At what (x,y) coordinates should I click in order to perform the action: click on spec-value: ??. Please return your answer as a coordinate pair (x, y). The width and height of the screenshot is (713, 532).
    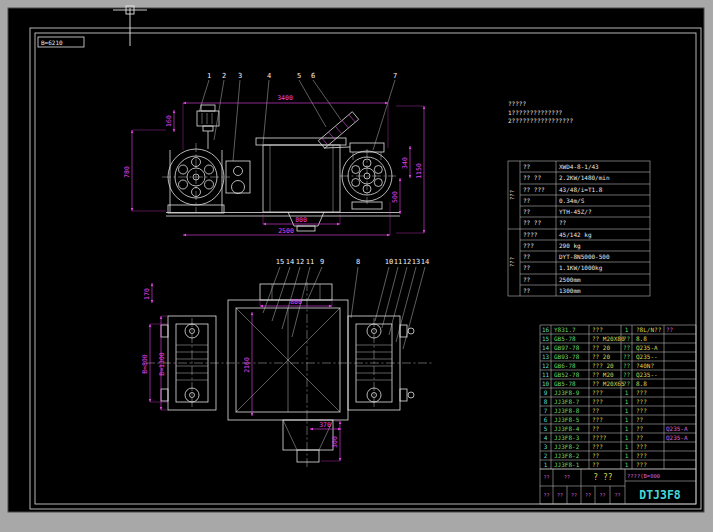
    Looking at the image, I should click on (563, 222).